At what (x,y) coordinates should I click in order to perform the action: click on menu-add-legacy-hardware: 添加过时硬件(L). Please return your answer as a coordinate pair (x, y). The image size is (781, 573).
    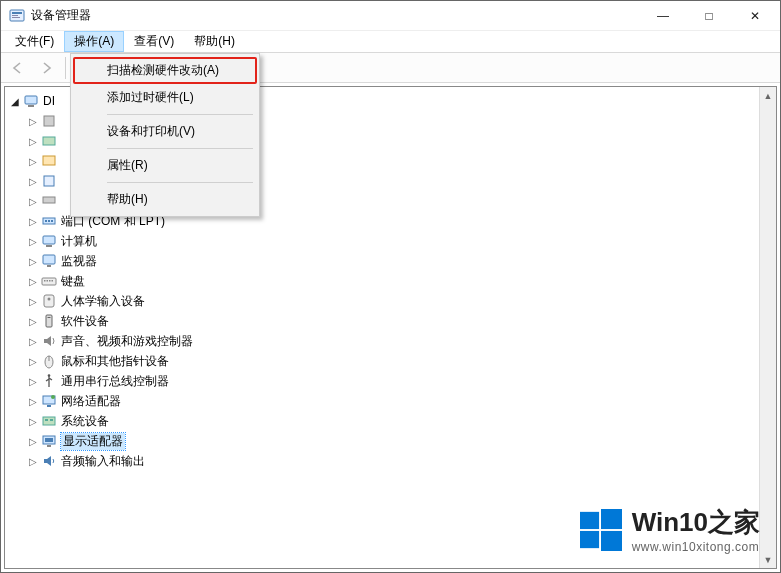
    Looking at the image, I should click on (165, 98).